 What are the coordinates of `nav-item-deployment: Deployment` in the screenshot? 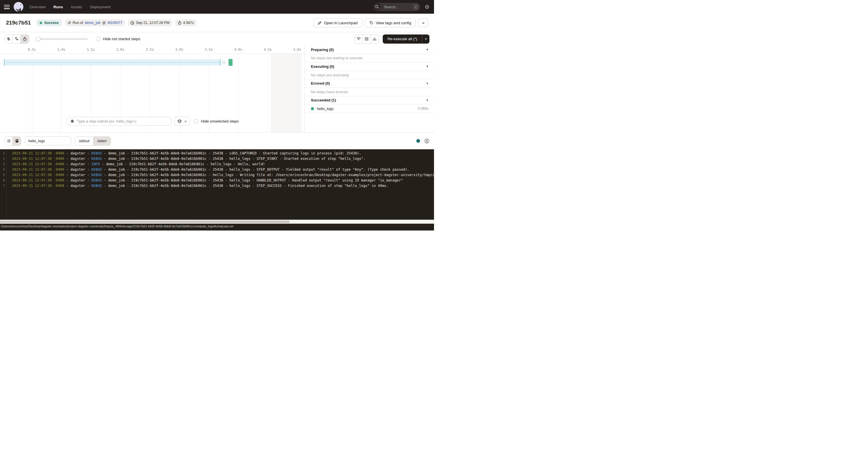 It's located at (100, 7).